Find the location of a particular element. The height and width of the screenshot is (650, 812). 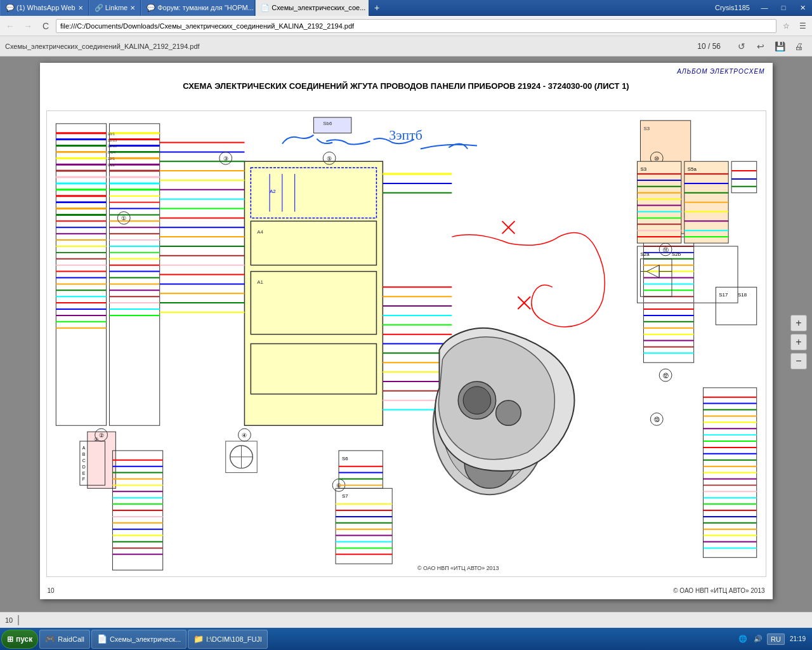

svg-text: A is located at coordinates (84, 448).